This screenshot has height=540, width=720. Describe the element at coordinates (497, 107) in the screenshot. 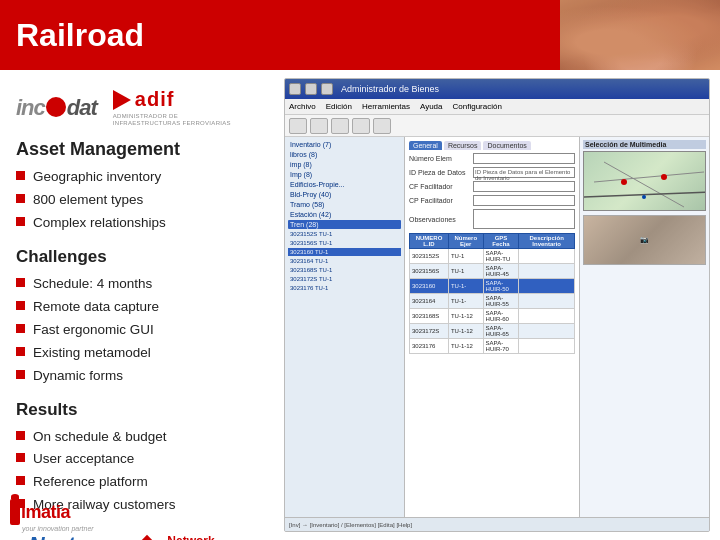

I see `win-menubar: Archivo Edición Herramientas Ayuda Confi…` at that location.